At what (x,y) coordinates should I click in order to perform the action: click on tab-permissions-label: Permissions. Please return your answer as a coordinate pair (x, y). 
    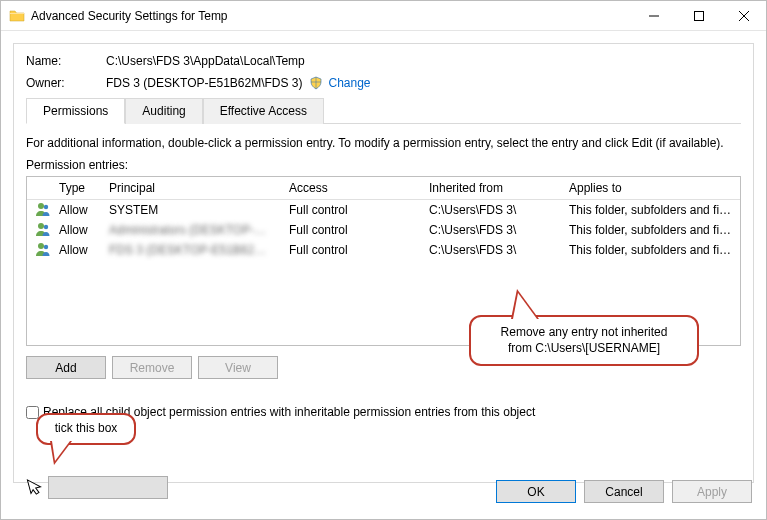
    Looking at the image, I should click on (76, 111).